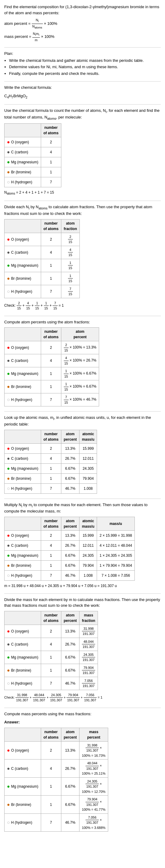 Image resolution: width=165 pixels, height=868 pixels. Describe the element at coordinates (51, 162) in the screenshot. I see `atoms-mg: 1` at that location.